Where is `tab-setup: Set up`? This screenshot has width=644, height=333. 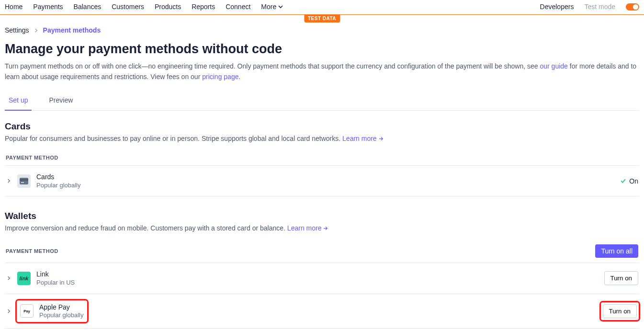
tab-setup: Set up is located at coordinates (18, 103).